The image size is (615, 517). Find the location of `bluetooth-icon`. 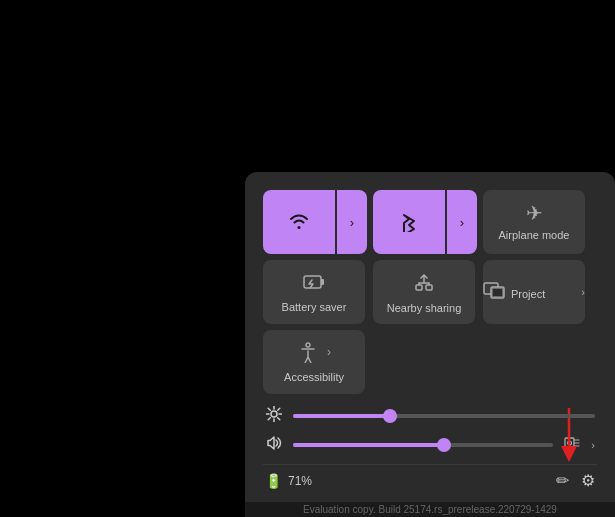

bluetooth-icon is located at coordinates (409, 222).